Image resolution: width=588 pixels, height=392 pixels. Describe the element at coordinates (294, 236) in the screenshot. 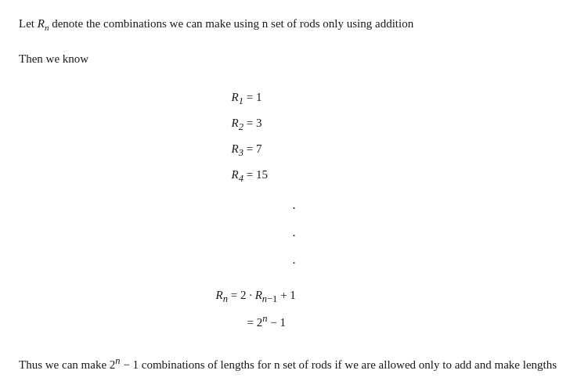

I see `ellipsis-dots: · · ·` at that location.